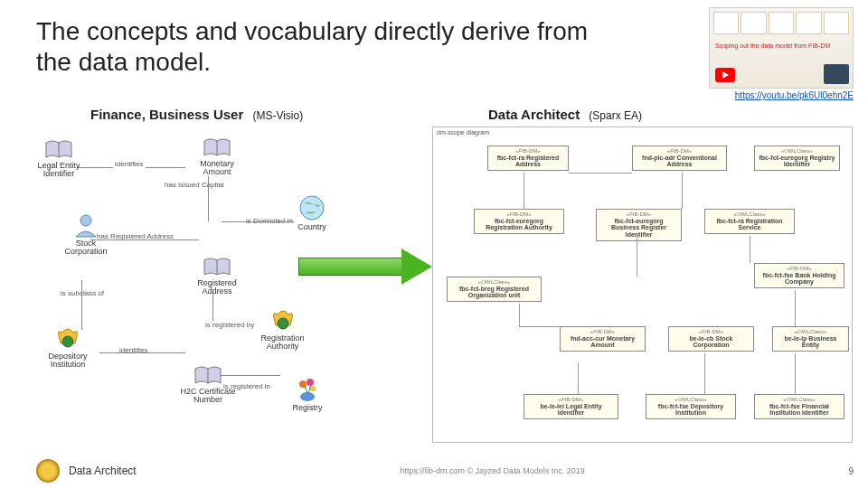  I want to click on video-thumb-row, so click(781, 23).